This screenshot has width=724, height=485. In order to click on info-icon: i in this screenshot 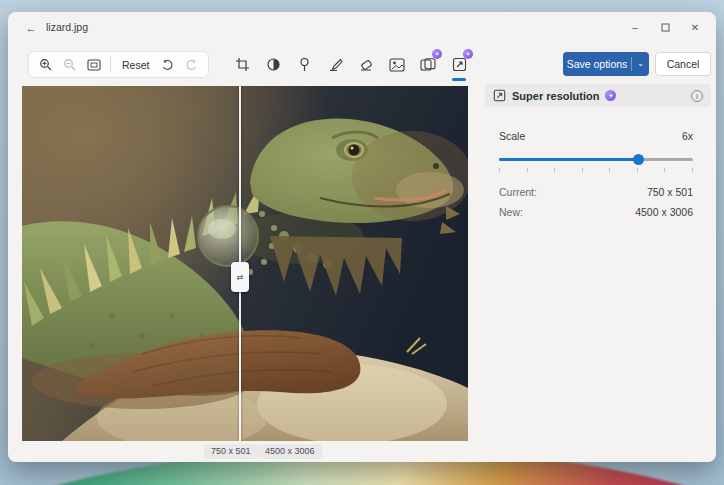, I will do `click(697, 96)`.